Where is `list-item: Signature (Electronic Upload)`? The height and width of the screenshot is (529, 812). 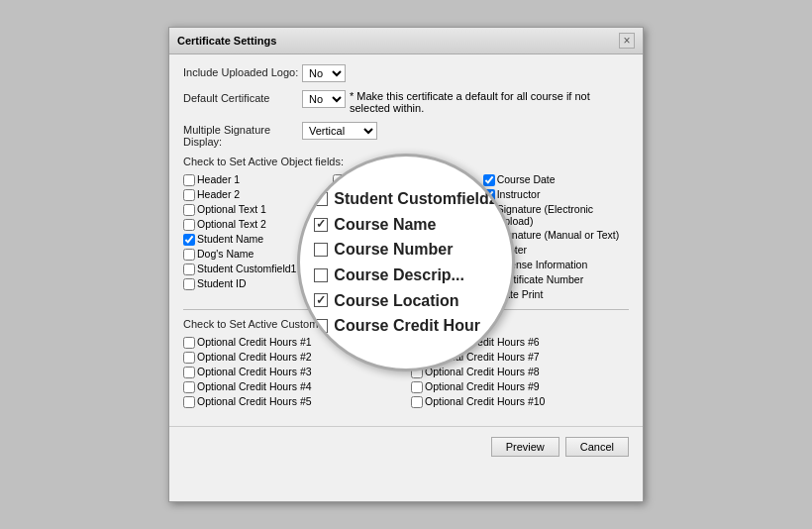
list-item: Signature (Electronic Upload) is located at coordinates (557, 215).